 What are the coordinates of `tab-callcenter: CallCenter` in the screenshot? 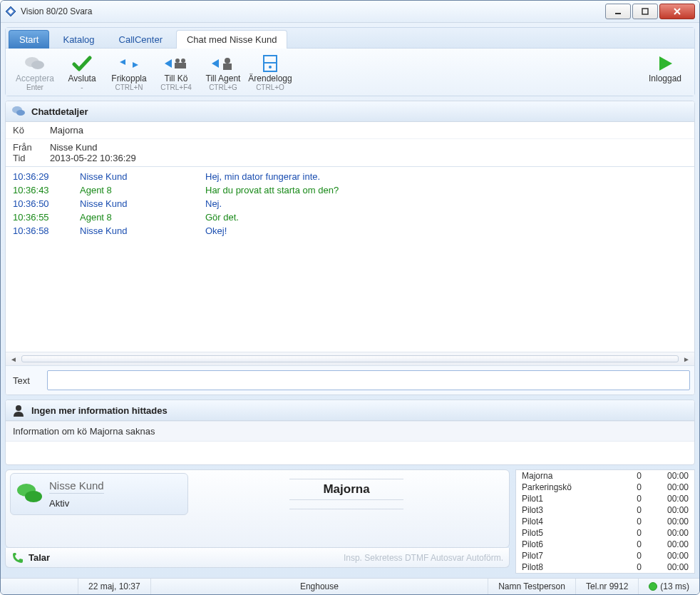 It's located at (141, 39).